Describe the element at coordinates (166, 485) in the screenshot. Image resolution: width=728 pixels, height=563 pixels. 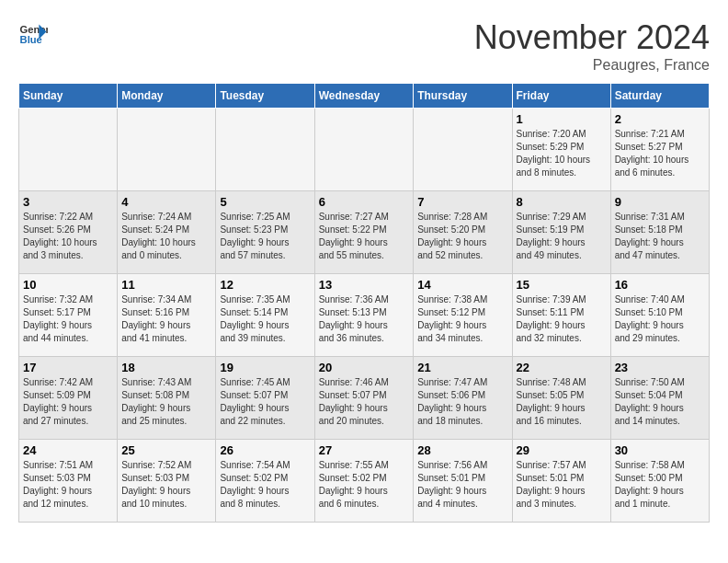
I see `day-info: Sunrise: 7:52 AM Sunset: 5:03 PM Dayligh…` at that location.